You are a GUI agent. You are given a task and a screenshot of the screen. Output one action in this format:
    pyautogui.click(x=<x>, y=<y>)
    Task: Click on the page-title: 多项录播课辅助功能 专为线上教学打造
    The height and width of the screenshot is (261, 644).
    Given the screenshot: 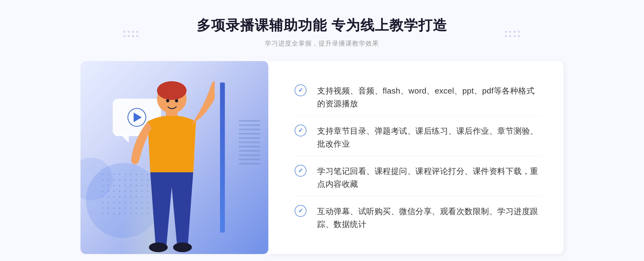 What is the action you would take?
    pyautogui.click(x=322, y=25)
    